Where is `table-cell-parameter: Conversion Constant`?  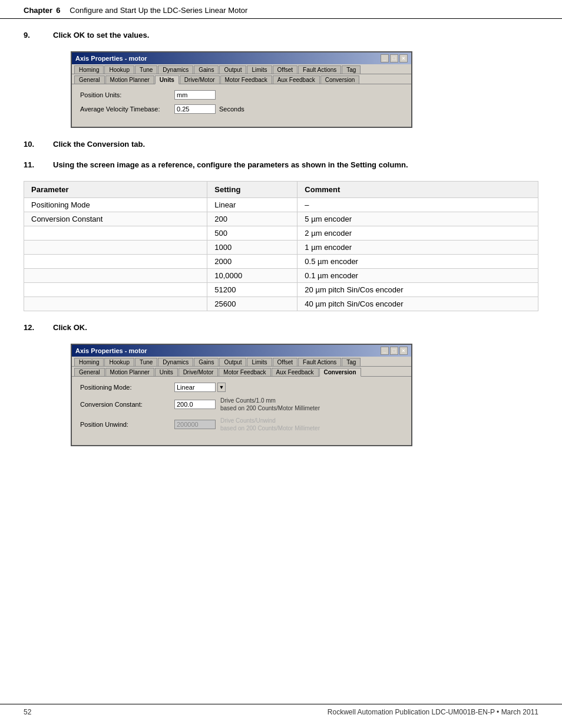
table-cell-parameter: Conversion Constant is located at coordinates (115, 219).